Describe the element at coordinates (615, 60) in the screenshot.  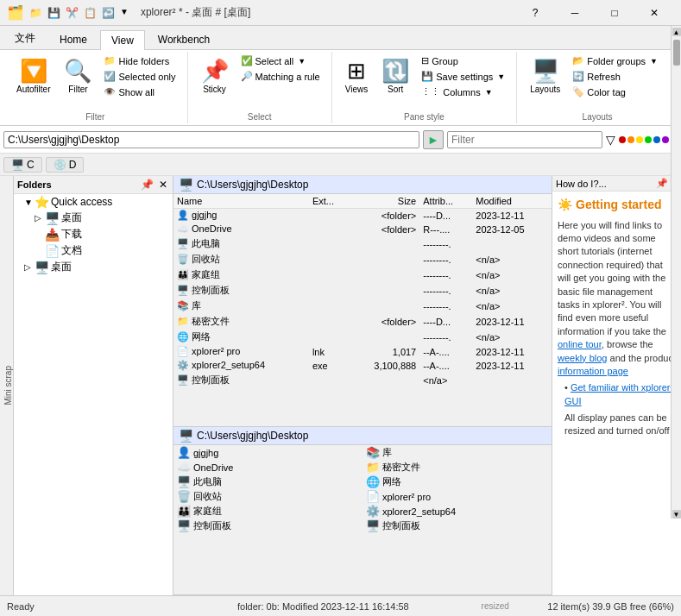
I see `folder-groups-button: 📂 Folder groups ▼` at that location.